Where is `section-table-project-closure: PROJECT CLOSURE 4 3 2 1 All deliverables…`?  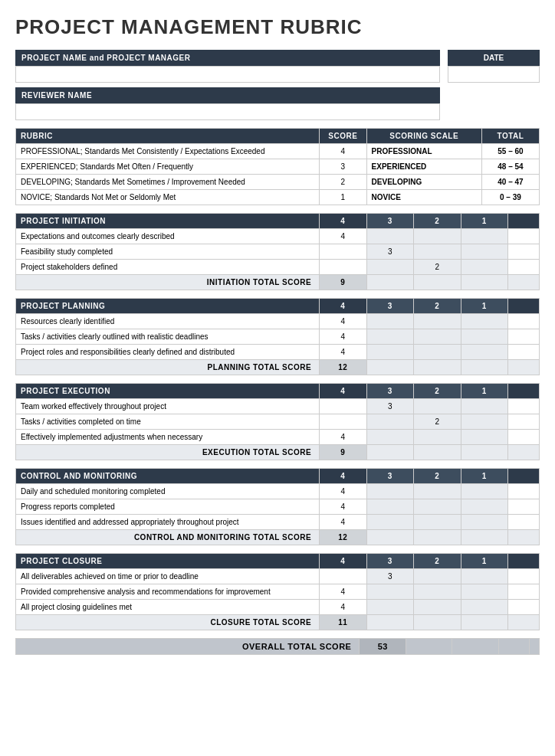
section-table-project-closure: PROJECT CLOSURE 4 3 2 1 All deliverables… is located at coordinates (278, 591).